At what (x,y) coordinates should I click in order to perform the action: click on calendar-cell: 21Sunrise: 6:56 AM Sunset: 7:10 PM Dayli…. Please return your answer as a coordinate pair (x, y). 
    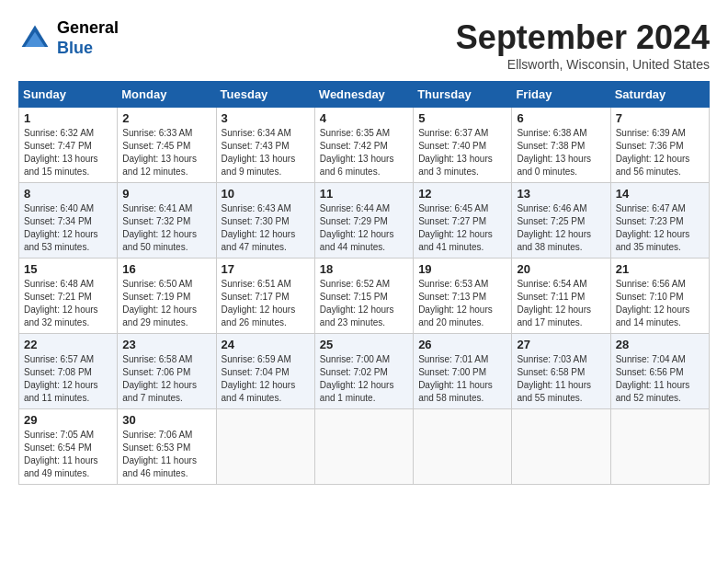
    Looking at the image, I should click on (660, 296).